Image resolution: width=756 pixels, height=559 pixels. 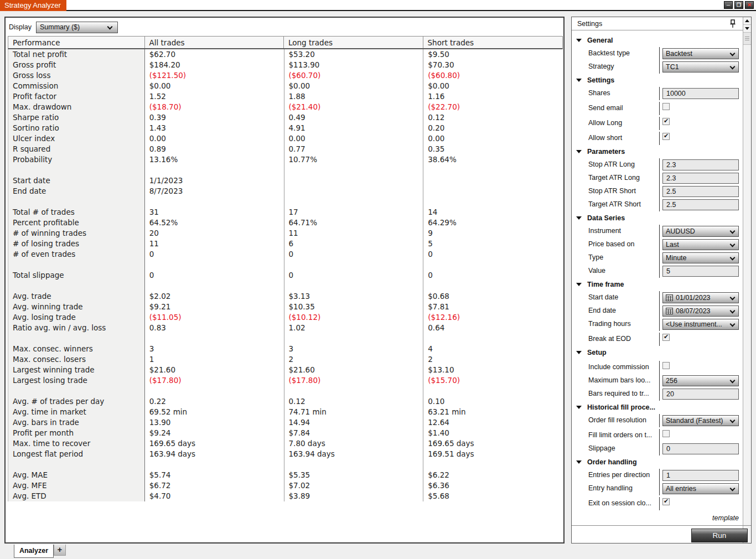 What do you see at coordinates (657, 407) in the screenshot?
I see `settings-section-historical-fill-proce-: Historical fill proce...` at bounding box center [657, 407].